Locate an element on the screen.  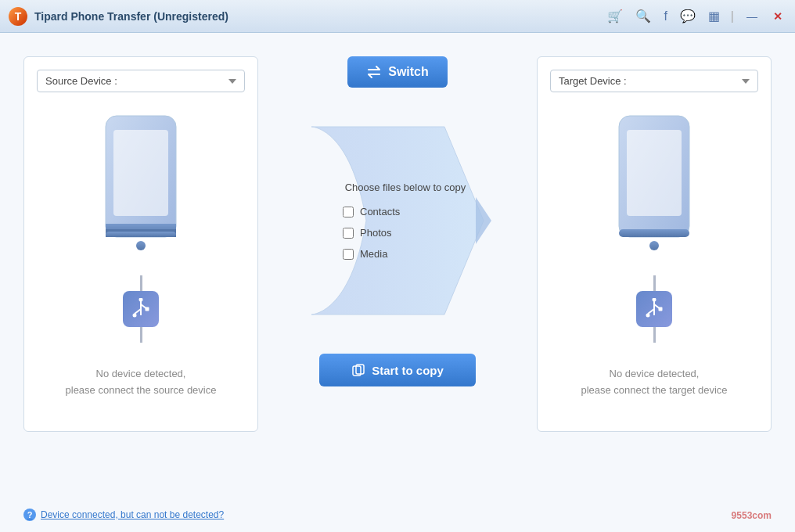
photos-checkbox is located at coordinates (348, 233).